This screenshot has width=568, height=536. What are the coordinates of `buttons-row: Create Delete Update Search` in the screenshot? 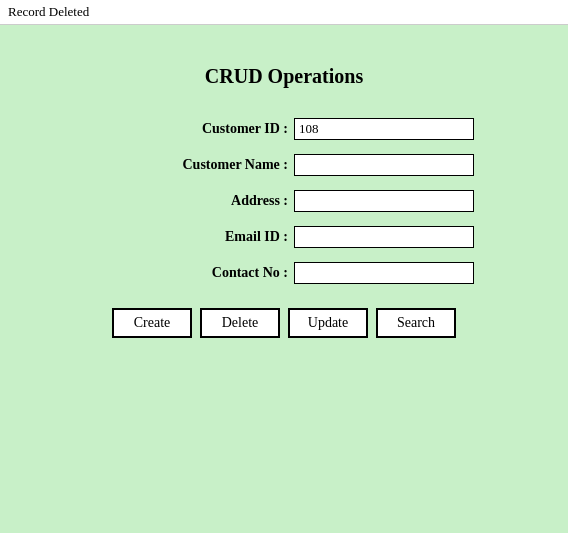 It's located at (284, 323).